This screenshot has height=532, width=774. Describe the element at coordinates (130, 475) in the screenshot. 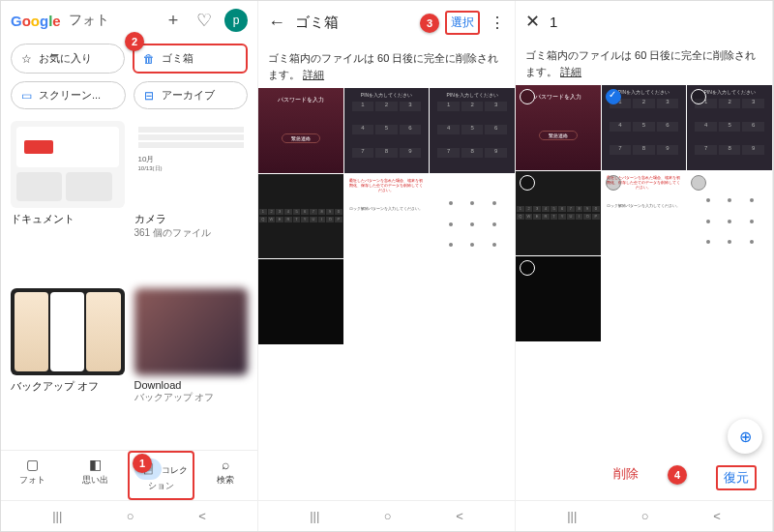

I see `bottom-nav: ▢フォト ◧思い出 ⌸コレクション ⌕検索` at that location.